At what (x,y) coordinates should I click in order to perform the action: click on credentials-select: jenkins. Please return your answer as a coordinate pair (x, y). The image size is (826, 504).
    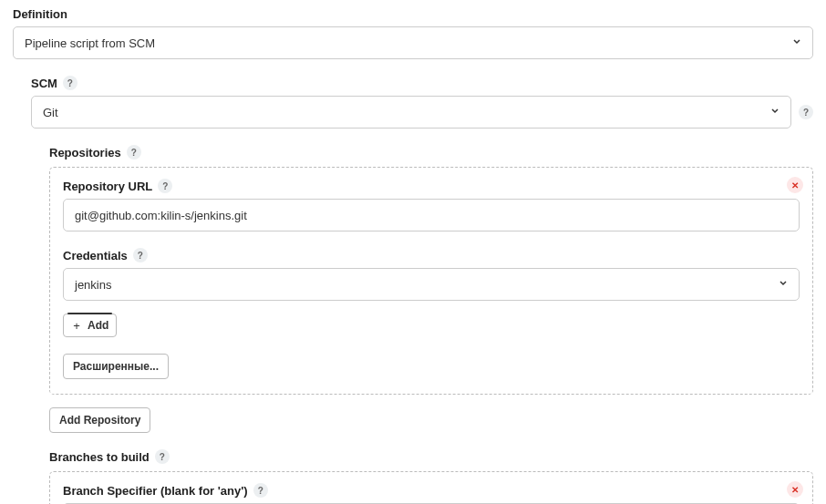
    Looking at the image, I should click on (431, 284).